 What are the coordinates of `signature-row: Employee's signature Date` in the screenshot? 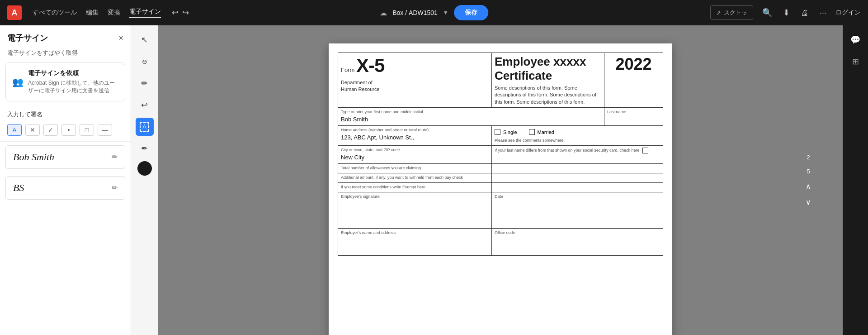 It's located at (501, 210).